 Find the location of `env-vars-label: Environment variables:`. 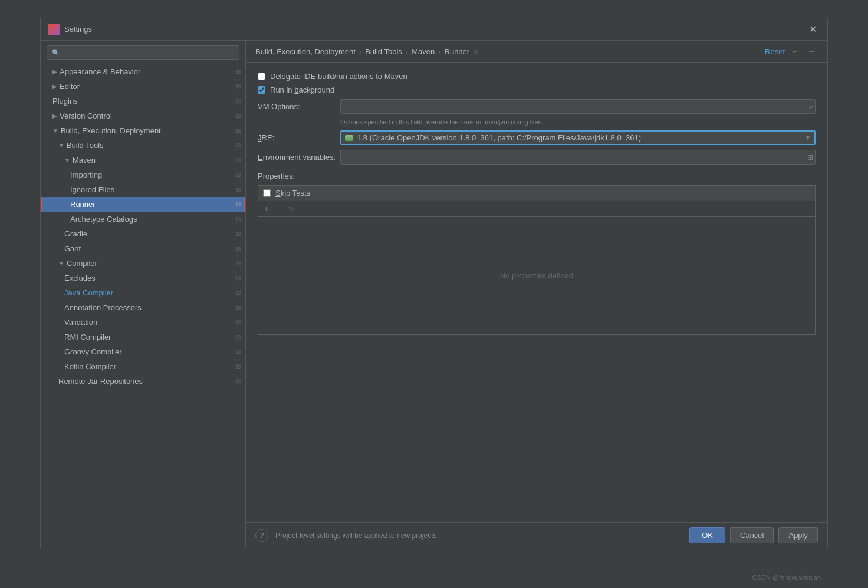

env-vars-label: Environment variables: is located at coordinates (299, 157).